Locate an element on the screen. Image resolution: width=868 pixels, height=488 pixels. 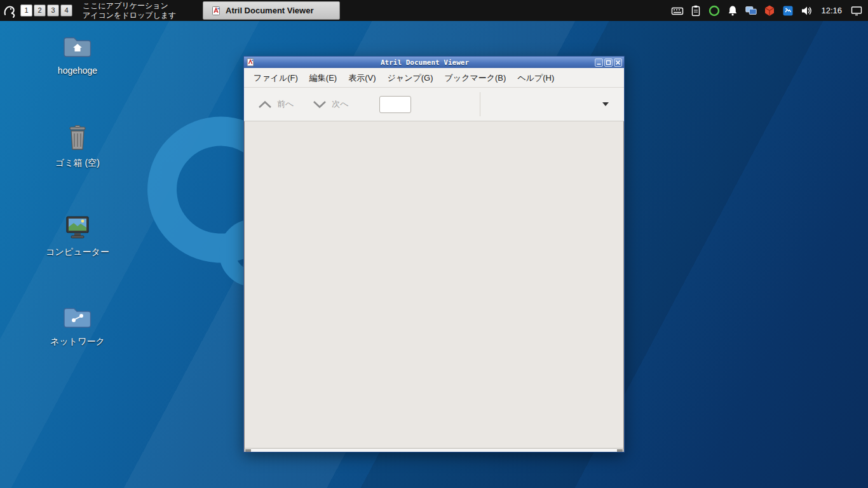
workspace-button-4: 4 is located at coordinates (66, 10).